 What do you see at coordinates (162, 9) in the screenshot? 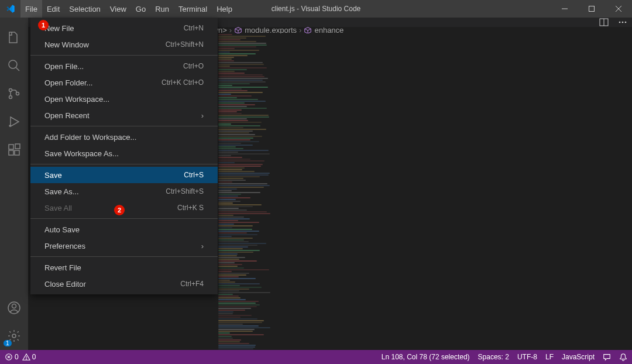
I see `menu-run: Run` at bounding box center [162, 9].